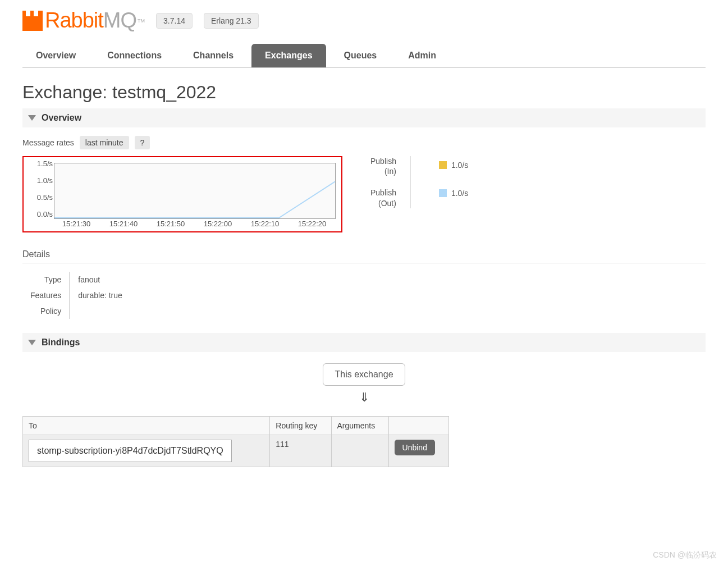  What do you see at coordinates (171, 223) in the screenshot?
I see `x-tick: 15:21:50` at bounding box center [171, 223].